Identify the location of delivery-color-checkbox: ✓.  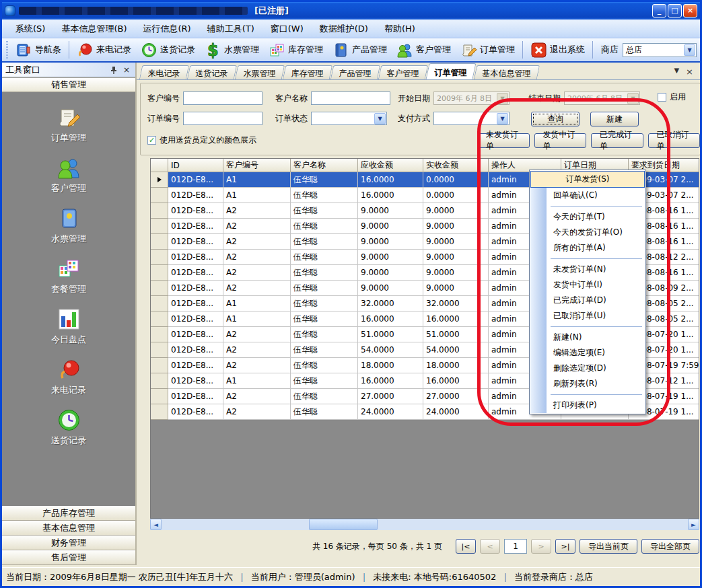
(152, 140).